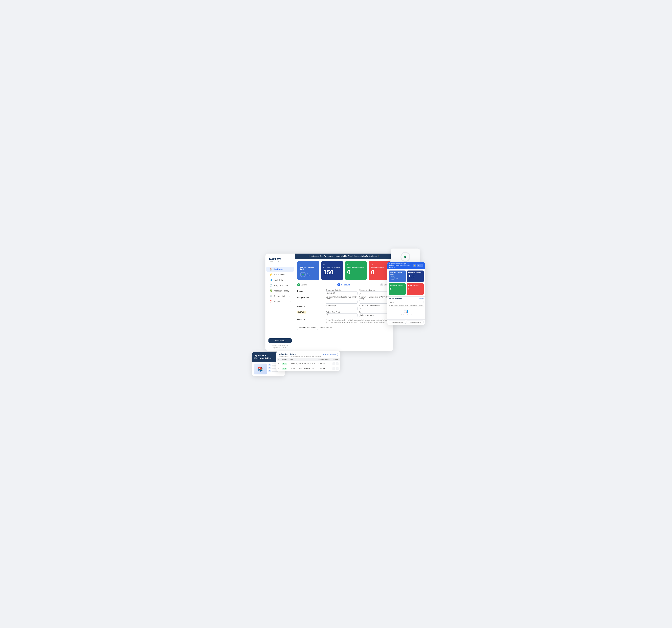  What do you see at coordinates (342, 300) in the screenshot?
I see `max-extrap-linear-field: Maximum % Extrapolated for AUC Infinity …` at bounding box center [342, 300].